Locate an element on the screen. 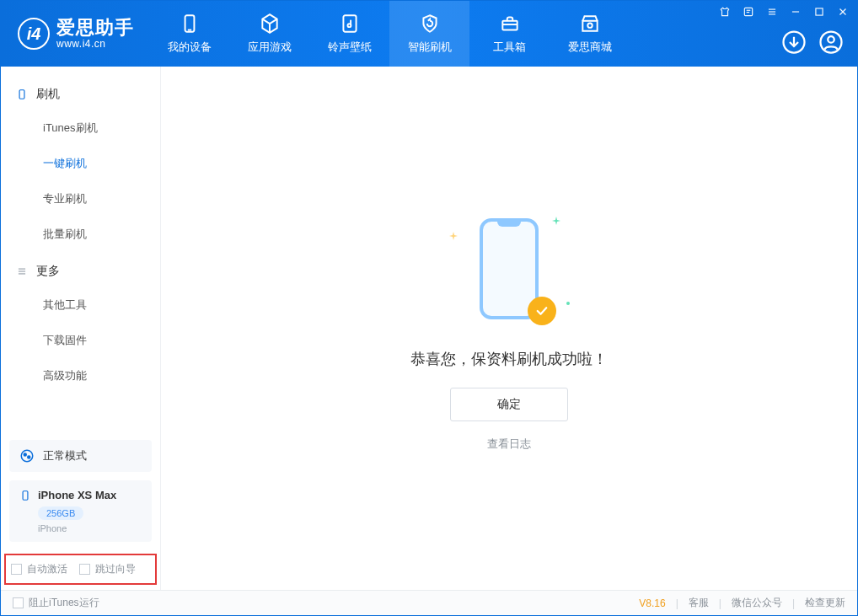  nav-label: 工具箱 is located at coordinates (509, 47).